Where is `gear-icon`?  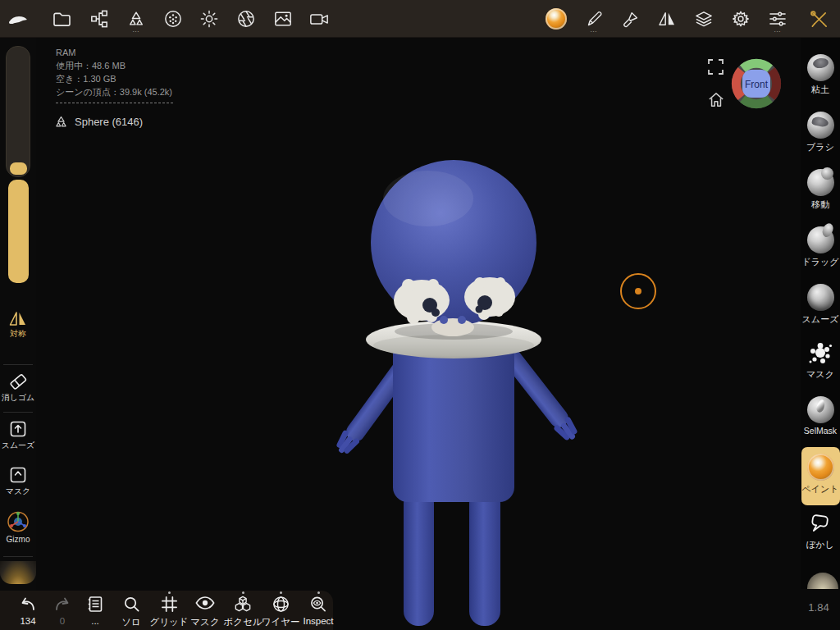 gear-icon is located at coordinates (741, 19).